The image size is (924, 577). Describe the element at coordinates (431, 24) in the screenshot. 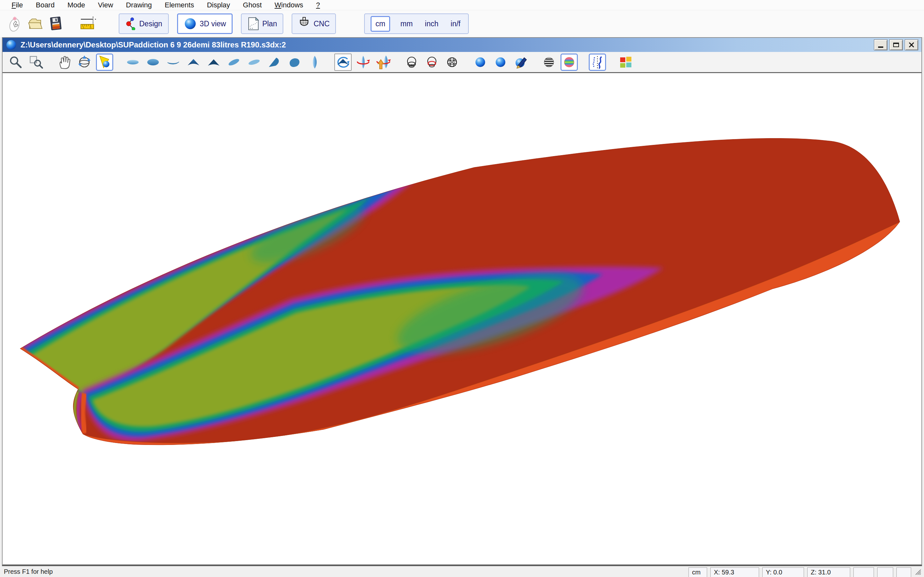

I see `unit-inch: inch` at that location.